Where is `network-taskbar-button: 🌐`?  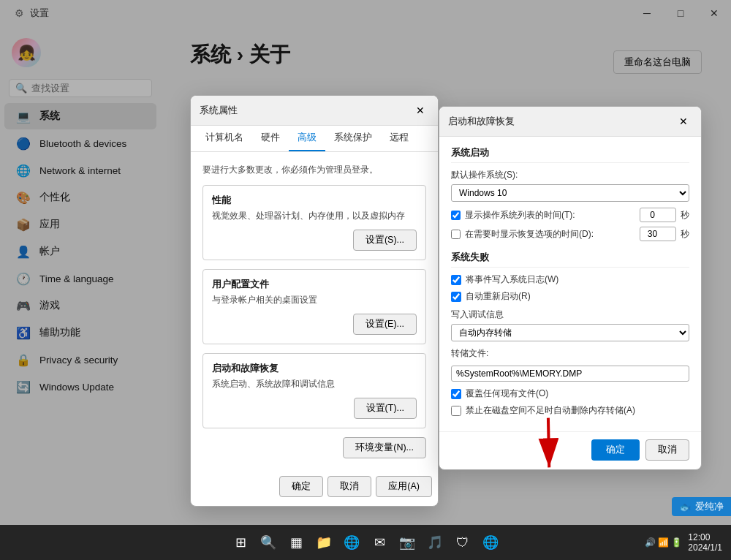
network-taskbar-button: 🌐 is located at coordinates (491, 542).